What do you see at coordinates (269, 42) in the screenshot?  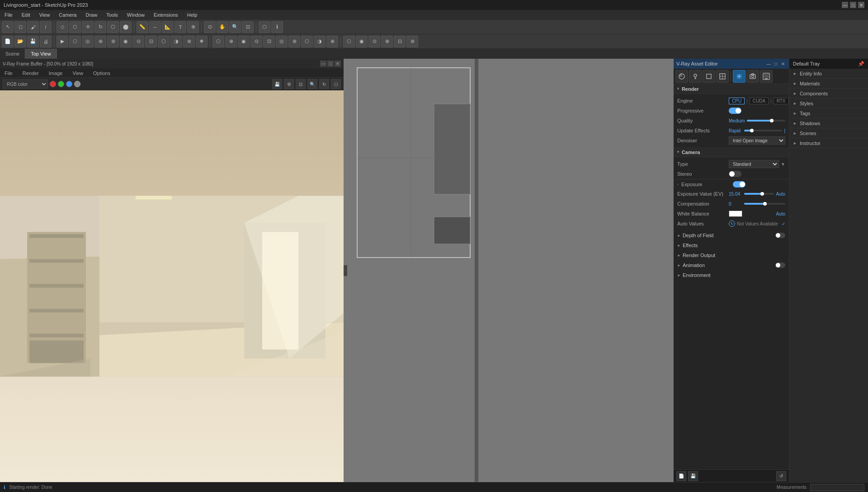 I see `vray-extra5: ⊡` at bounding box center [269, 42].